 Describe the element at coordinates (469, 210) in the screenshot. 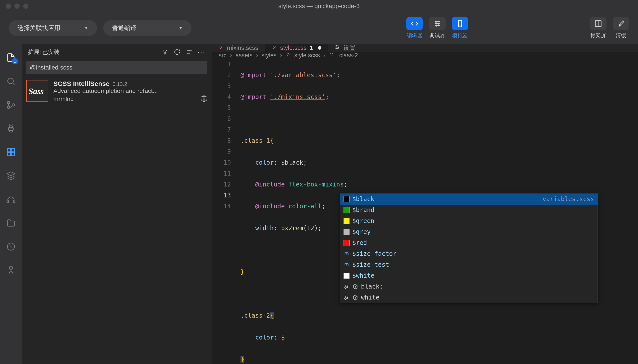

I see `autocomplete-item: $brand` at that location.